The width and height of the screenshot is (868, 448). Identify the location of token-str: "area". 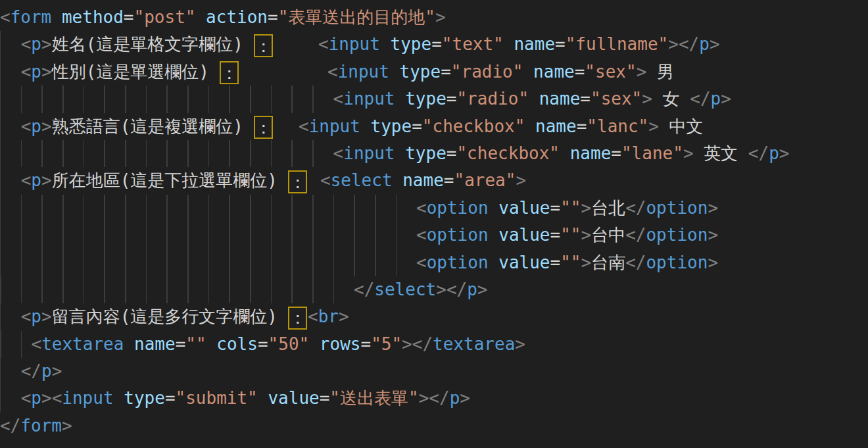
(485, 180).